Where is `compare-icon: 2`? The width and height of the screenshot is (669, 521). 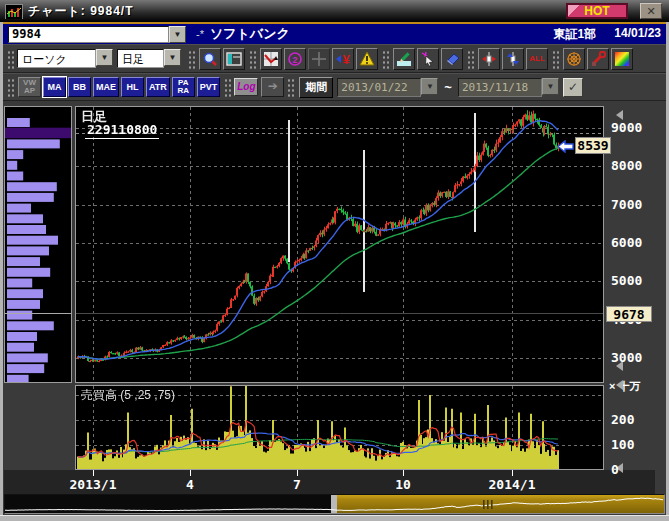
compare-icon: 2 is located at coordinates (295, 59).